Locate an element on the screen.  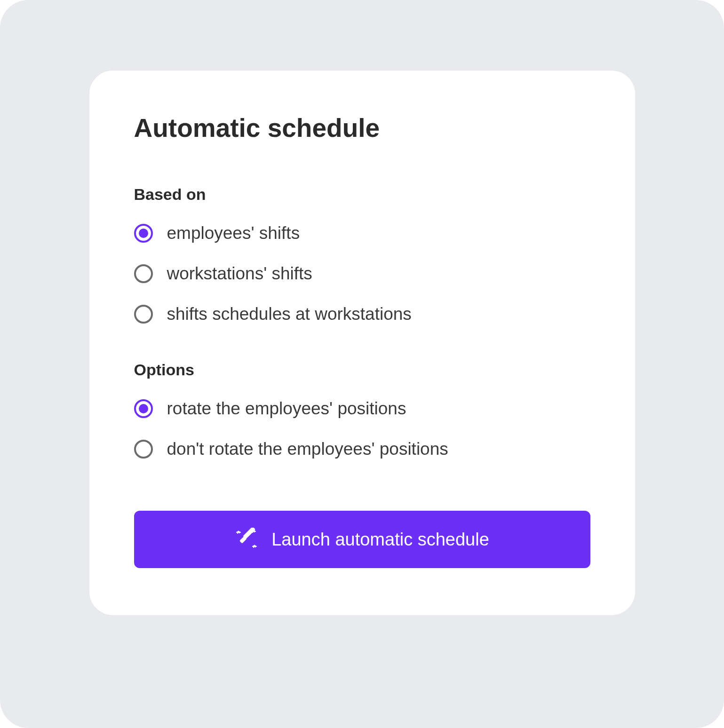
options-radio-group: rotate the employees' positions don't ro… is located at coordinates (362, 429).